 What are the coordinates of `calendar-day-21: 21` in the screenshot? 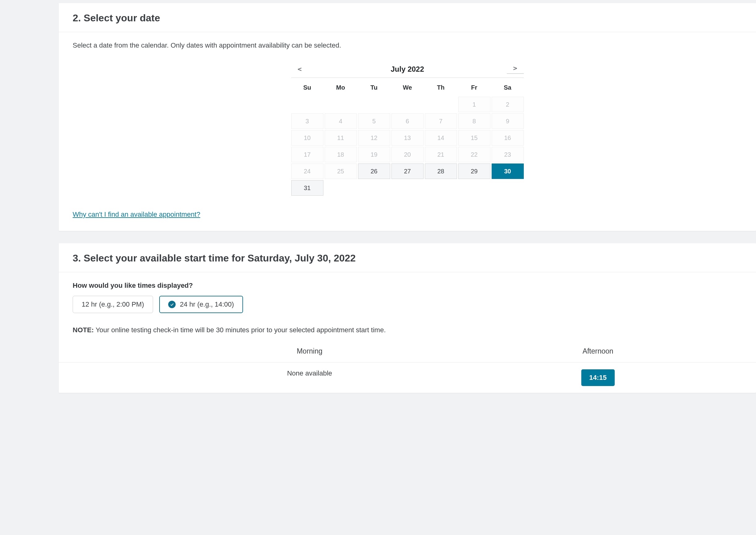 It's located at (441, 155).